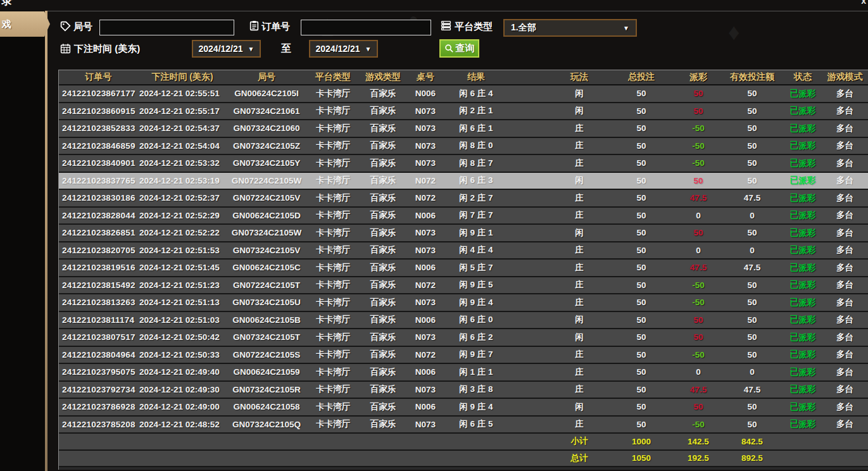 This screenshot has height=471, width=868. What do you see at coordinates (463, 217) in the screenshot?
I see `table-row: 2412210238280442024-12-21 02:52:29GN0062…` at bounding box center [463, 217].